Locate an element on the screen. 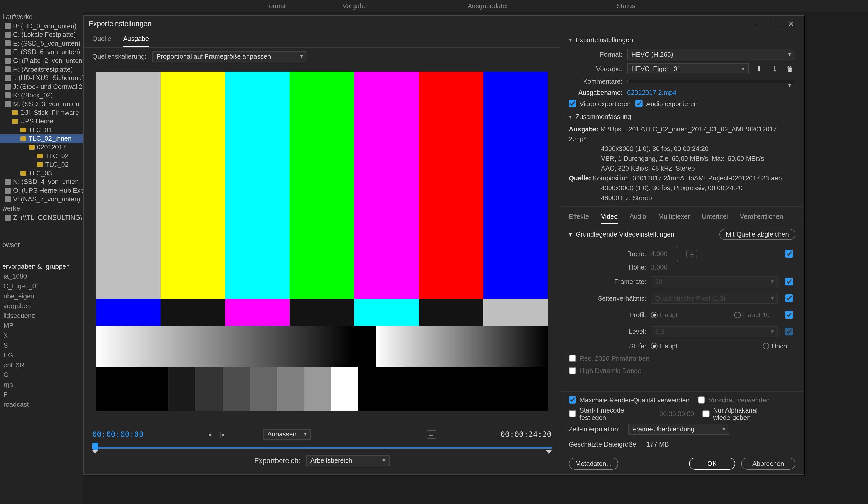 This screenshot has width=868, height=504. width-value: 4.000 is located at coordinates (659, 254).